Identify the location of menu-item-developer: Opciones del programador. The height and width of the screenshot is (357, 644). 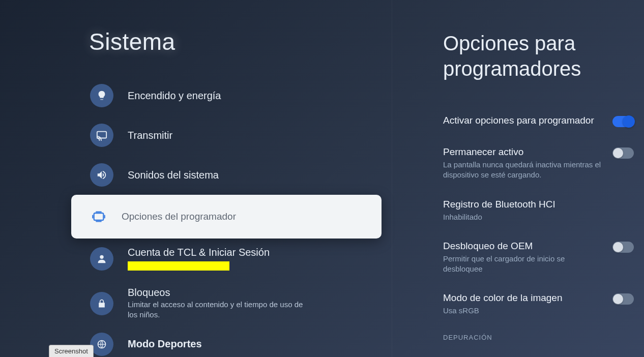
(226, 217).